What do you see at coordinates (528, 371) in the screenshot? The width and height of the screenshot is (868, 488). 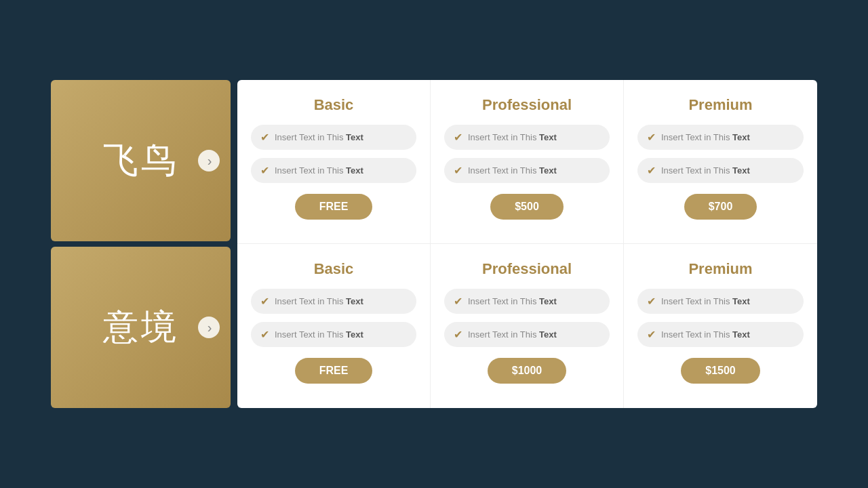 I see `price-button-professional-2: $1000` at bounding box center [528, 371].